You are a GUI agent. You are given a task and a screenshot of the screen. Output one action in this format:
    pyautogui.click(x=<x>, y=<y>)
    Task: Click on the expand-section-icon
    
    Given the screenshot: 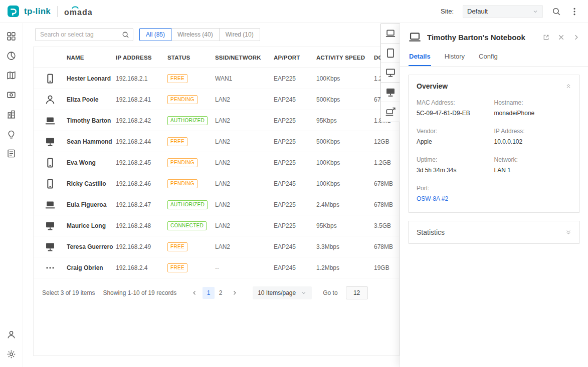 What is the action you would take?
    pyautogui.click(x=568, y=232)
    